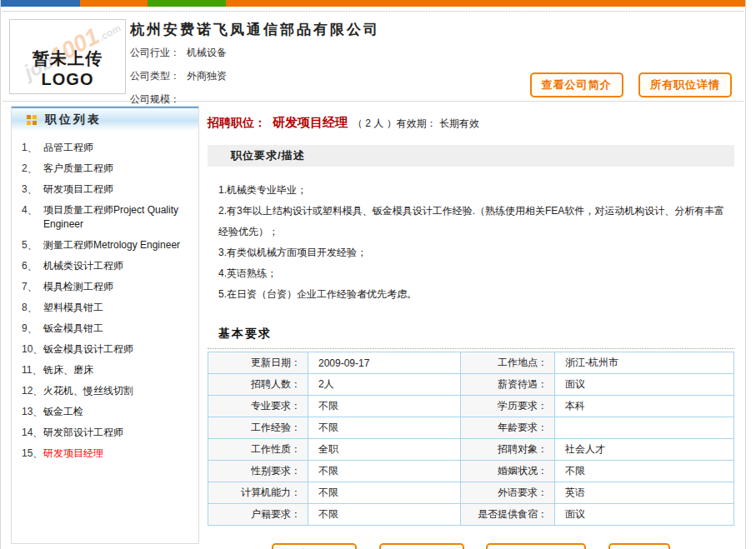 Image resolution: width=756 pixels, height=549 pixels. I want to click on basic-requirements-header: 基本要求, so click(471, 338).